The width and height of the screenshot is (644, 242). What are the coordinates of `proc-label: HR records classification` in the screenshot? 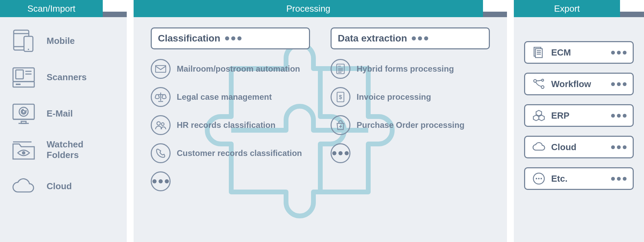 It's located at (226, 125).